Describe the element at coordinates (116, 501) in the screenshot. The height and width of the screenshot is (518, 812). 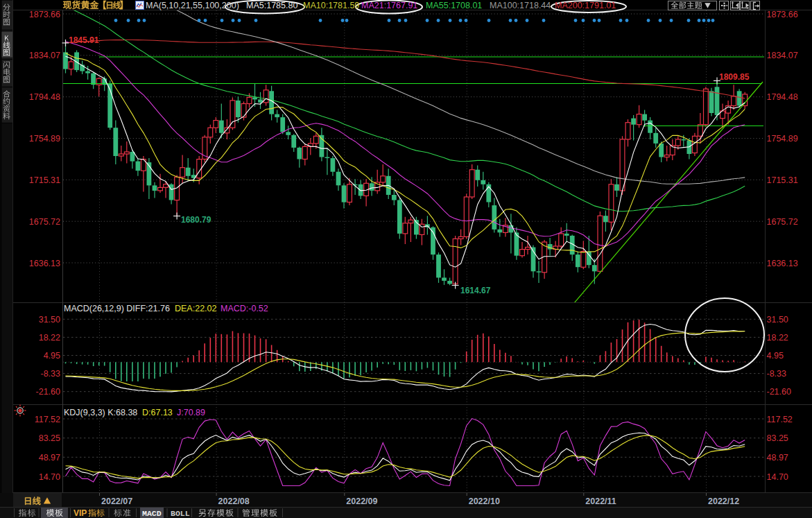
I see `svg-text: 2022/07` at that location.